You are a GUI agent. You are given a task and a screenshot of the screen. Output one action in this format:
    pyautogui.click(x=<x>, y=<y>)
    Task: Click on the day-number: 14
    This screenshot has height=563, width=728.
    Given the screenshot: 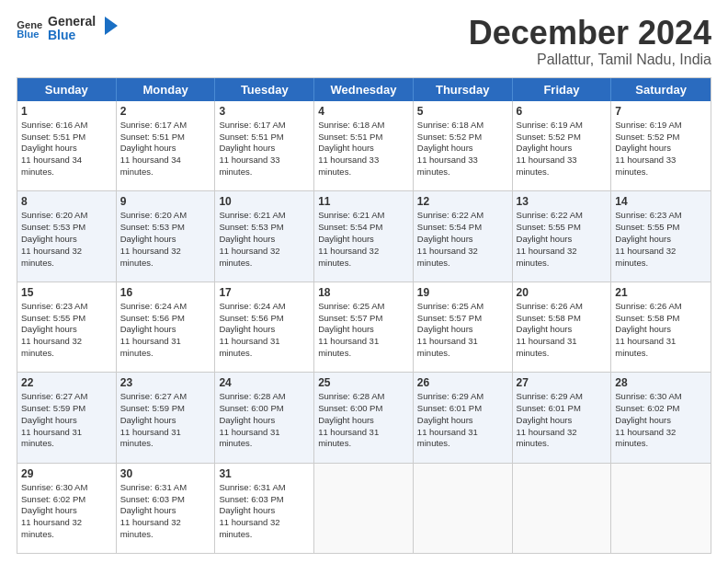 What is the action you would take?
    pyautogui.click(x=661, y=201)
    